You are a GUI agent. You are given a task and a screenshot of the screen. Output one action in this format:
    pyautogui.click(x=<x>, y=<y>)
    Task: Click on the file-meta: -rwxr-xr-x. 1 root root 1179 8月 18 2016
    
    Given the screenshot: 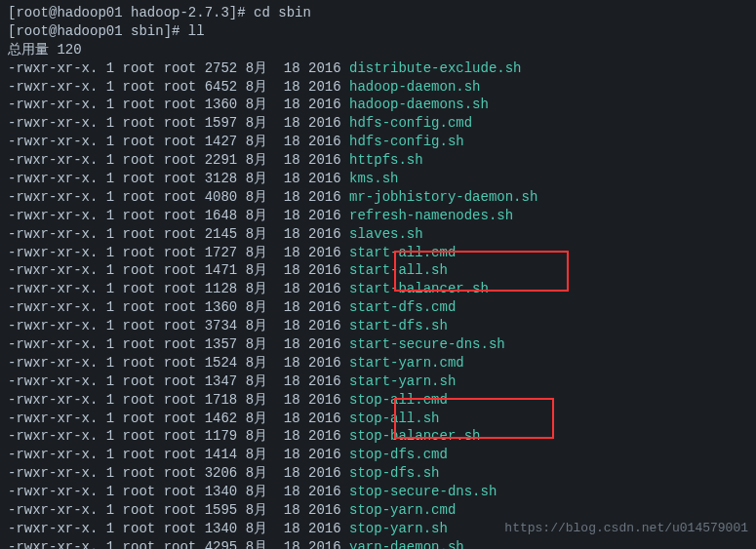 What is the action you would take?
    pyautogui.click(x=179, y=436)
    